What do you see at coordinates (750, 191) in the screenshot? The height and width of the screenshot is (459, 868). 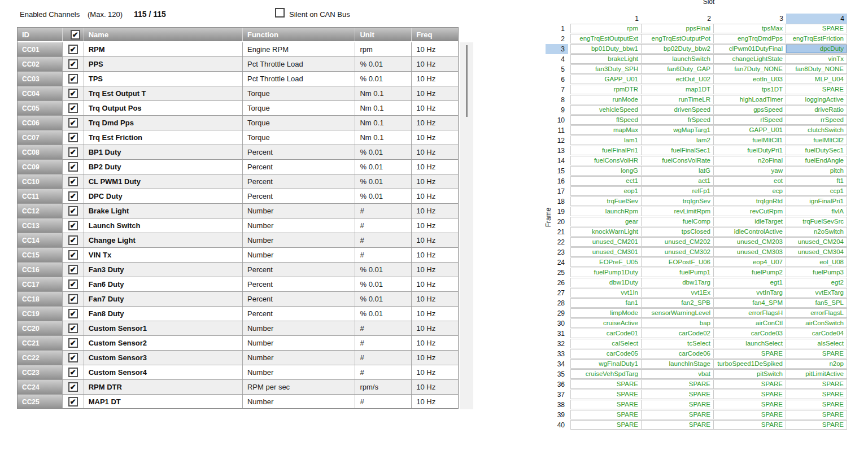 I see `slot-cell-f17-s3: ecp` at bounding box center [750, 191].